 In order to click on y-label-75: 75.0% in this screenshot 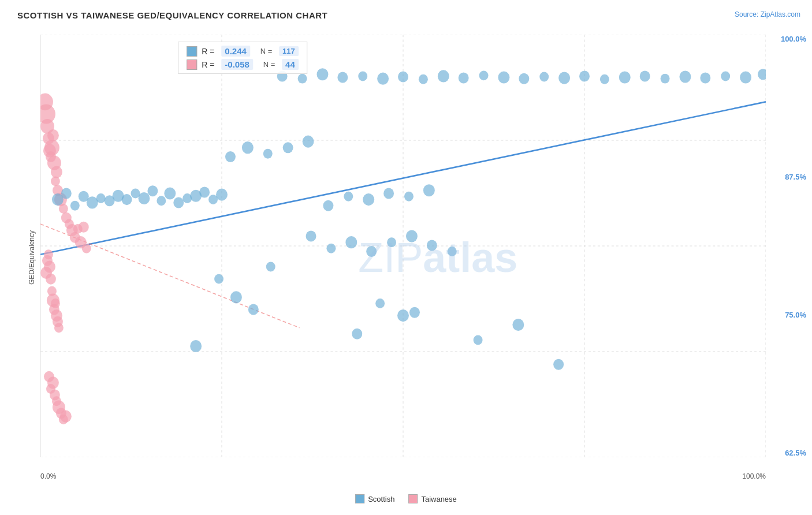, I will do `click(796, 315)`.